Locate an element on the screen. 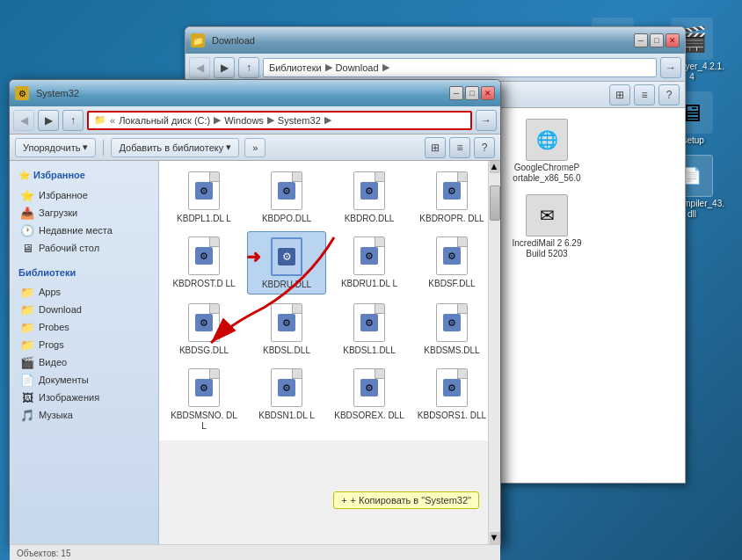  file-item: ⚙ KBDSL.DLL is located at coordinates (287, 329).